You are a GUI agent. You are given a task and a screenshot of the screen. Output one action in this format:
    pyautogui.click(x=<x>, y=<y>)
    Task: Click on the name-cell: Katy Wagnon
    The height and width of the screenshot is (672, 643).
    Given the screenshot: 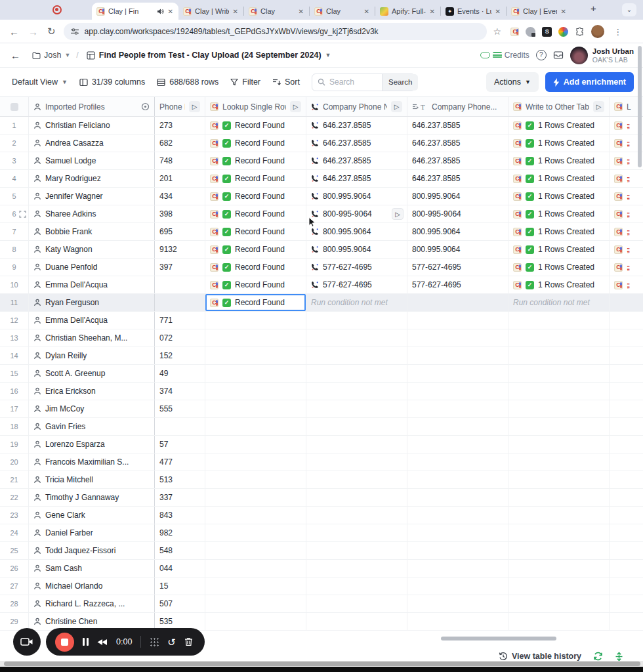 What is the action you would take?
    pyautogui.click(x=92, y=249)
    